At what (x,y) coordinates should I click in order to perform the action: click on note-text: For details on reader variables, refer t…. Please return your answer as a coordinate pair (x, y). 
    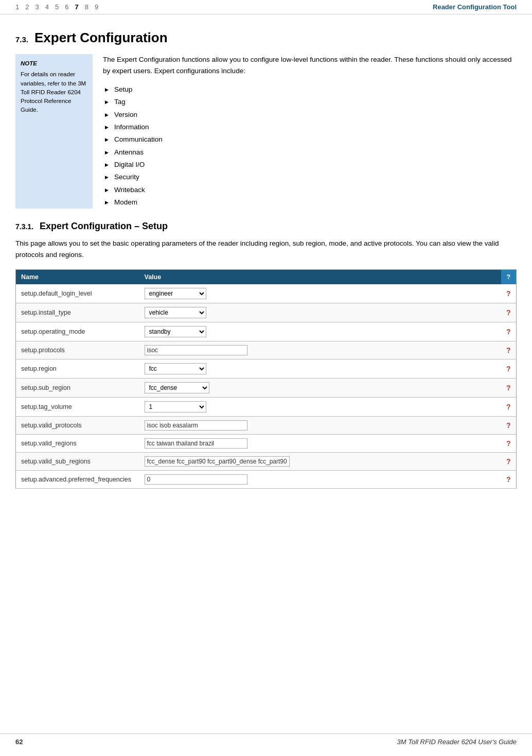
    Looking at the image, I should click on (54, 92).